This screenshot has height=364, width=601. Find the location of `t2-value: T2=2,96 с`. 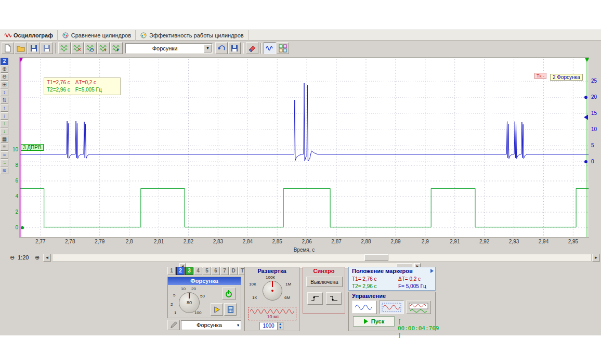

t2-value: T2=2,96 с is located at coordinates (58, 89).